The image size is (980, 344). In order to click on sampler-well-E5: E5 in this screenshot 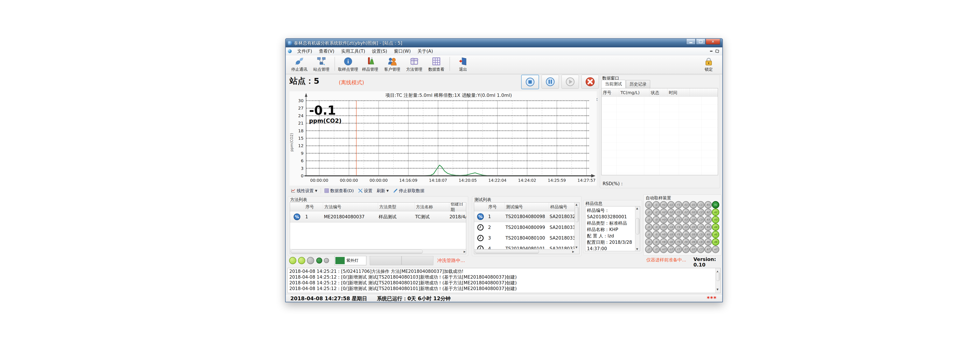, I will do `click(686, 235)`.